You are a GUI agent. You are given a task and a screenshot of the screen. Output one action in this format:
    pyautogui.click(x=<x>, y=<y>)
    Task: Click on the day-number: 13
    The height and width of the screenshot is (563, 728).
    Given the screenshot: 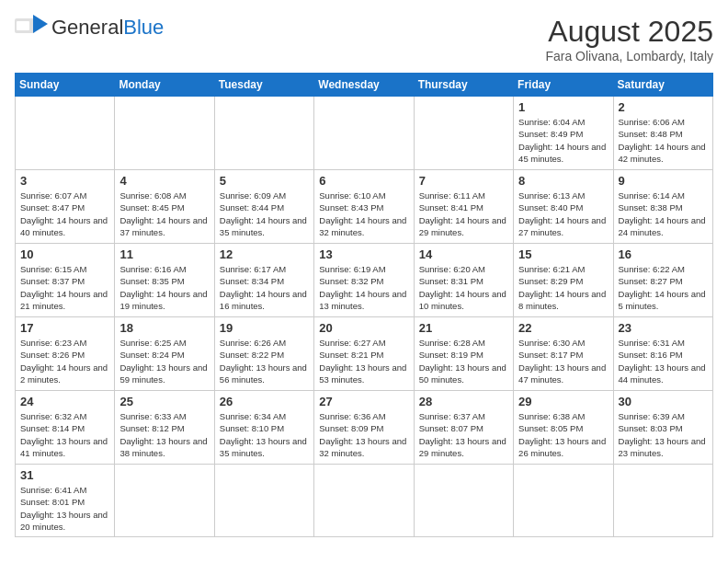 What is the action you would take?
    pyautogui.click(x=364, y=254)
    